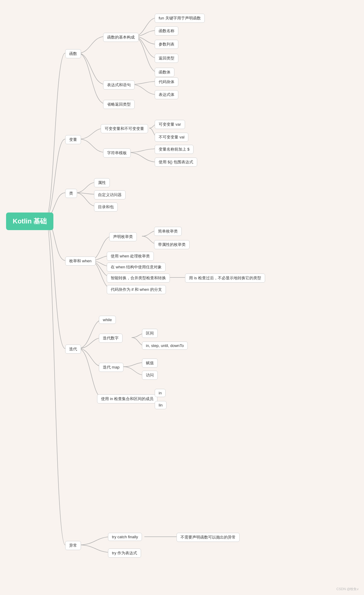 The width and height of the screenshot is (364, 595). Describe the element at coordinates (172, 137) in the screenshot. I see `node-不可变变量val: 不可变变量 val` at that location.